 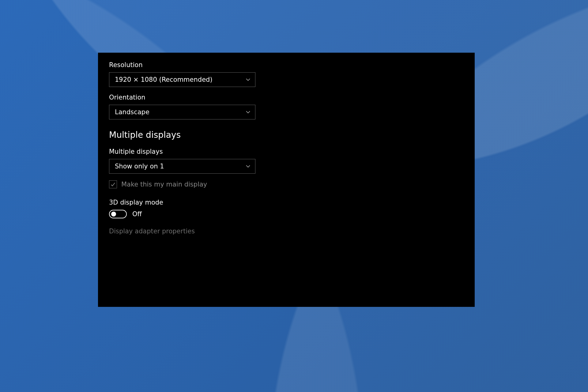 What do you see at coordinates (286, 214) in the screenshot?
I see `three-d-toggle-row: Off` at bounding box center [286, 214].